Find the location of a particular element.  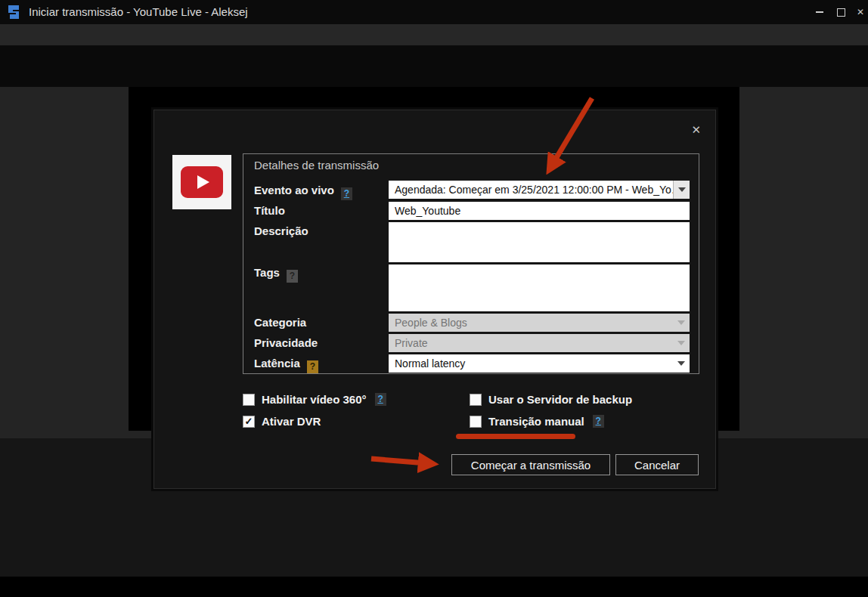

cancel-button: Cancelar is located at coordinates (657, 465).